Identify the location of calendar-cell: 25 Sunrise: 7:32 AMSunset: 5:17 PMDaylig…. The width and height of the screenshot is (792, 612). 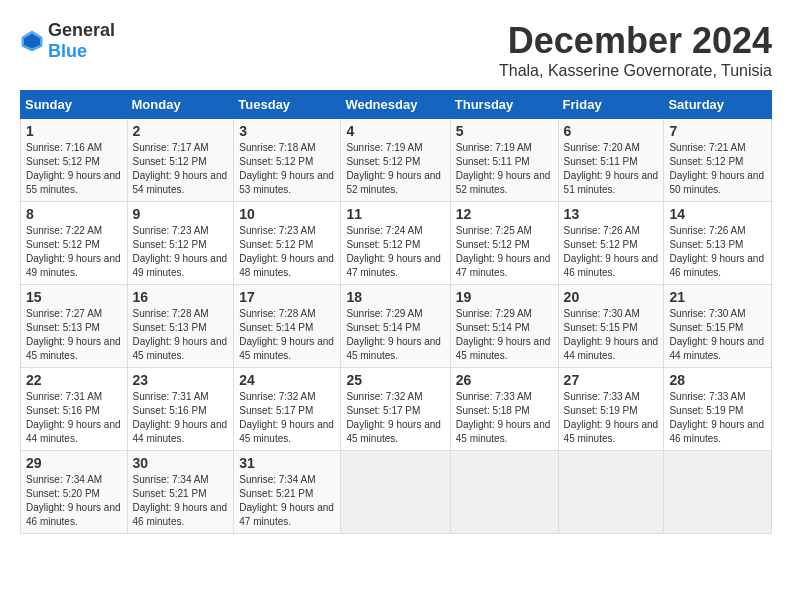
(396, 410).